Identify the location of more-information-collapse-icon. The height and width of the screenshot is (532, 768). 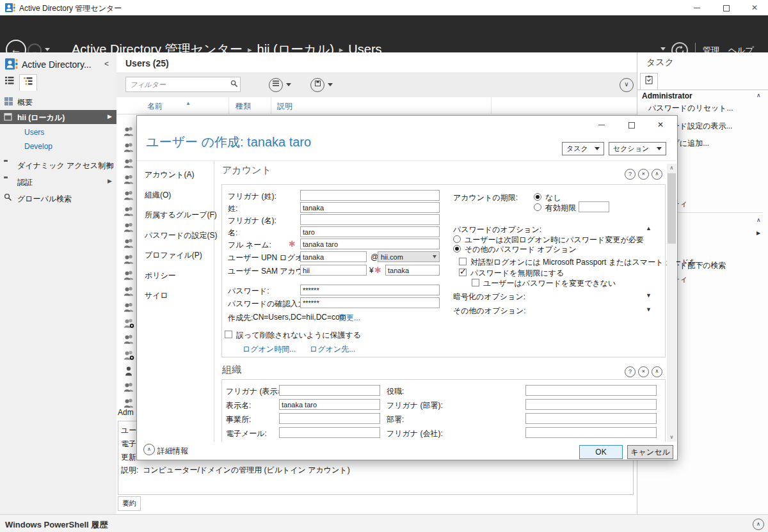
(149, 450).